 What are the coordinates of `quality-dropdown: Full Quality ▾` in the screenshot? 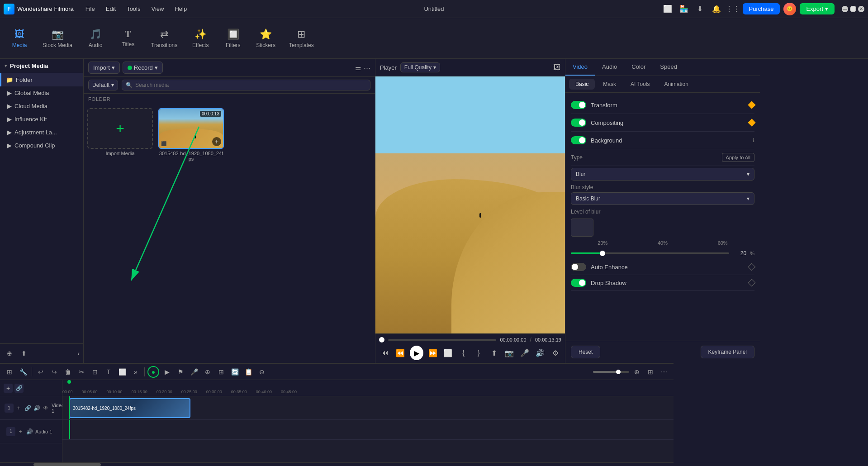 It's located at (420, 67).